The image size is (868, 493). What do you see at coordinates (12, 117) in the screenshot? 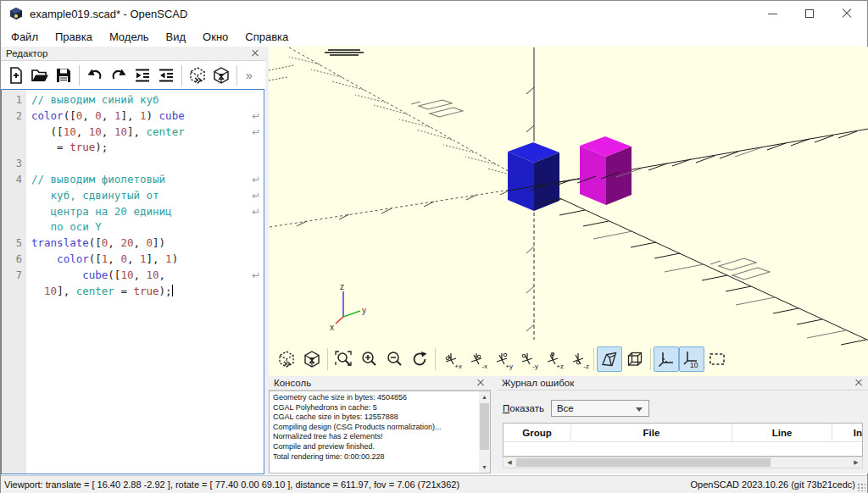
I see `line-number: 2` at bounding box center [12, 117].